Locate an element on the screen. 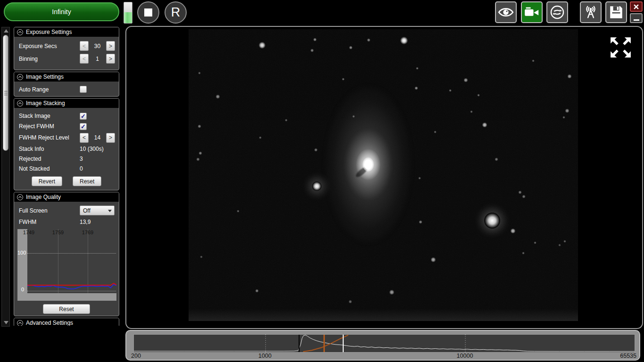  section-header-image-settings: Image Settings is located at coordinates (66, 77).